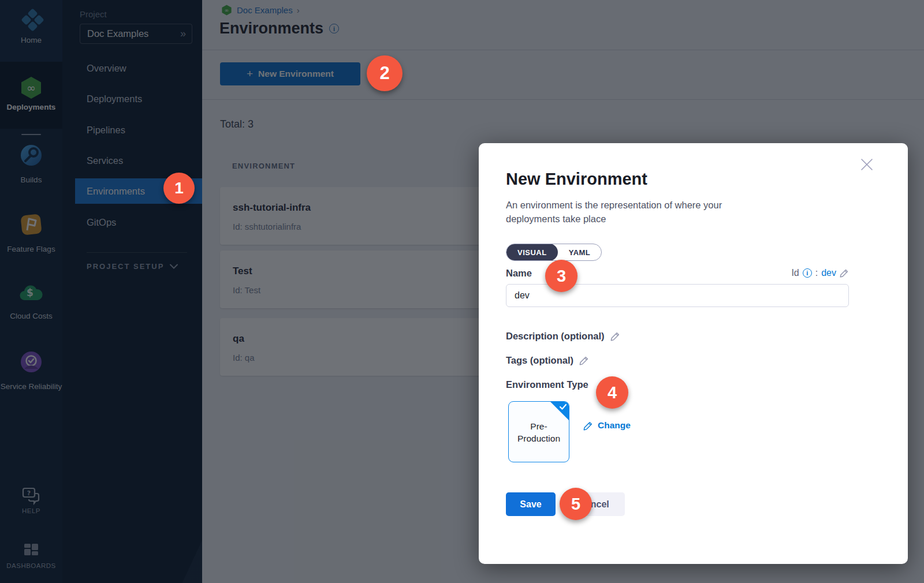 The width and height of the screenshot is (924, 583). What do you see at coordinates (563, 407) in the screenshot?
I see `check-icon` at bounding box center [563, 407].